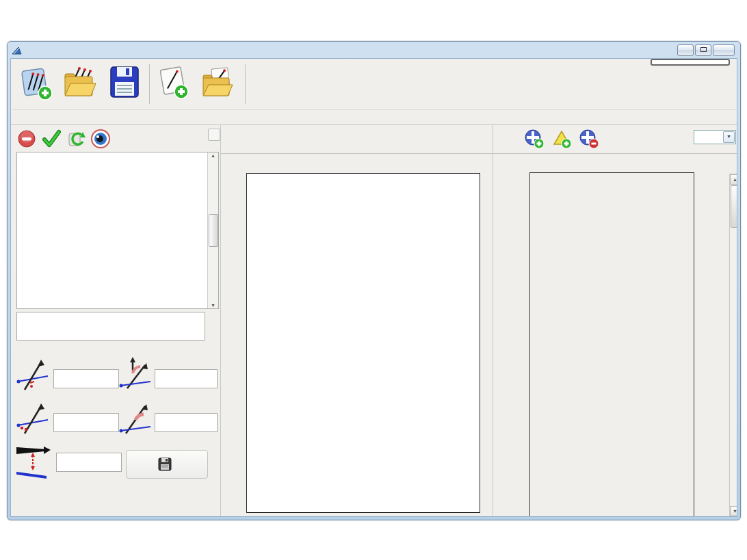 This screenshot has width=747, height=560. Describe the element at coordinates (76, 139) in the screenshot. I see `refresh-button` at that location.